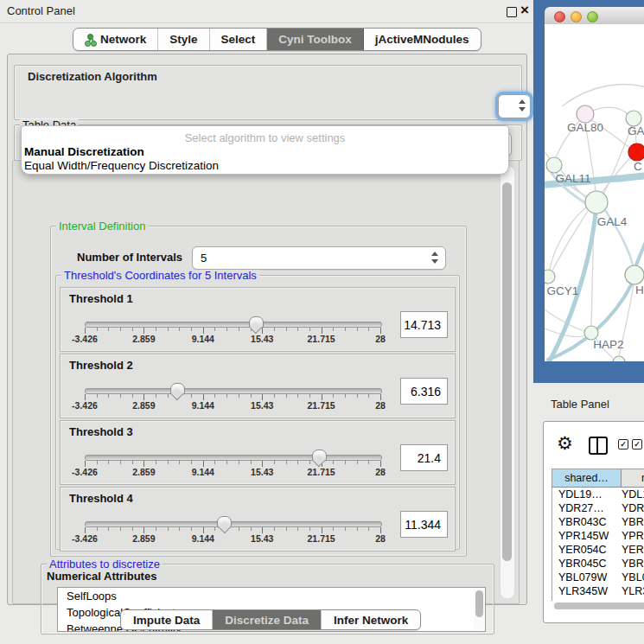 The width and height of the screenshot is (644, 644). I want to click on discretization-algorithm-title: Discretization Algorithm, so click(92, 76).